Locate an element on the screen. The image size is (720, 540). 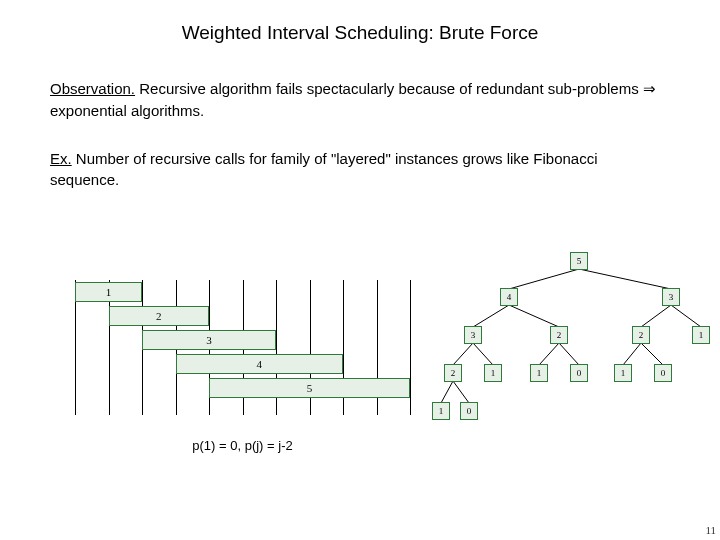
obs-lead: Observation. is located at coordinates (92, 88).